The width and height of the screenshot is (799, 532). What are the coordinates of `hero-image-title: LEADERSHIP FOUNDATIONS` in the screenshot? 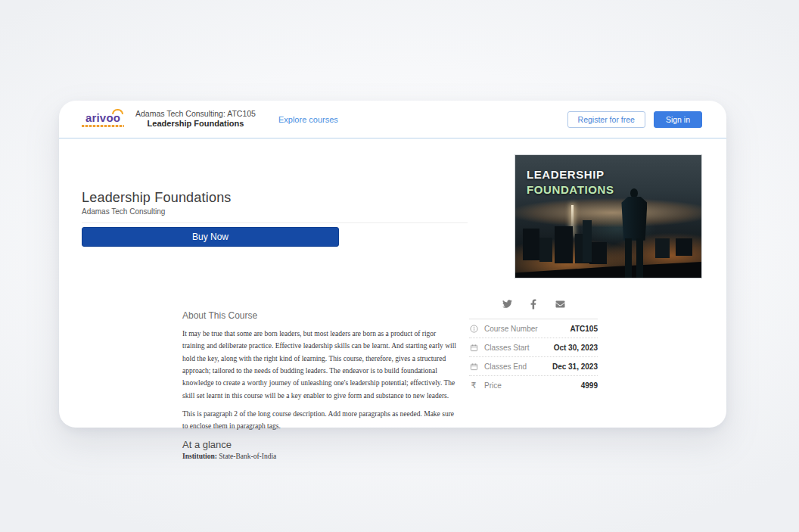 It's located at (570, 182).